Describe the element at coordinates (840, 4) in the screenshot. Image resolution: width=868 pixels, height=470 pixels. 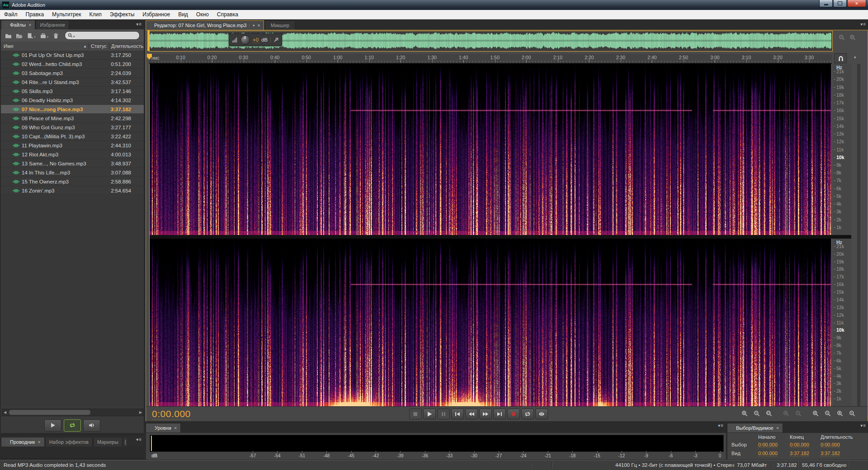
I see `restore-button` at that location.